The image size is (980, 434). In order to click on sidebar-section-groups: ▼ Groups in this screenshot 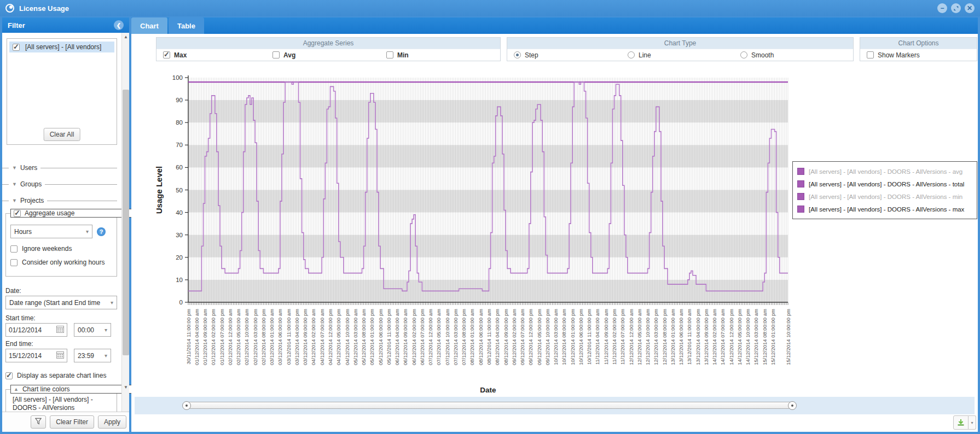, I will do `click(60, 184)`.